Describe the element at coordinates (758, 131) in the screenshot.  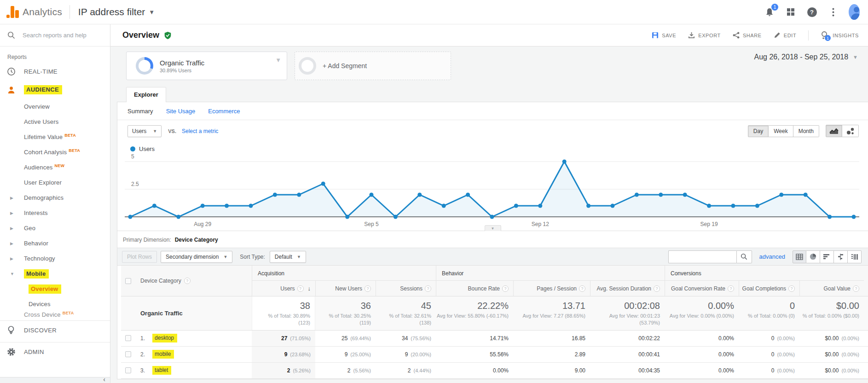
I see `granularity-day: Day` at that location.